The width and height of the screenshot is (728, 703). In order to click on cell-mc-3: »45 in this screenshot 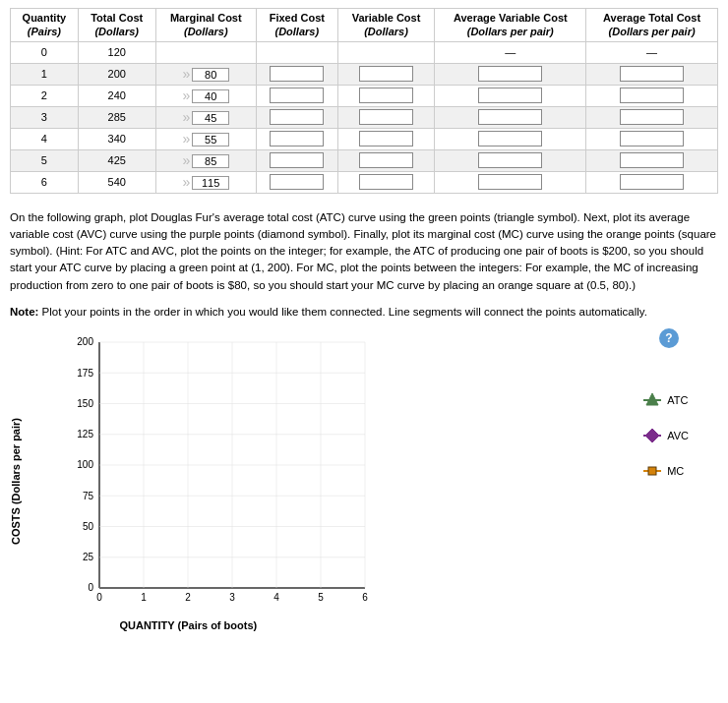, I will do `click(206, 117)`.